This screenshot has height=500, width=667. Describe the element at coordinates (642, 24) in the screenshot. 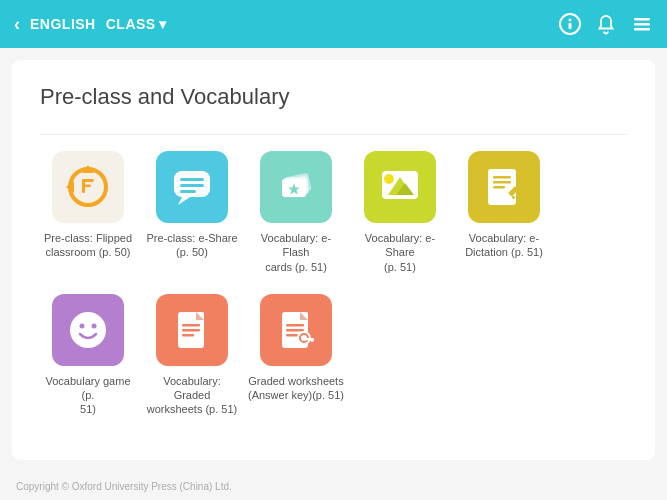

I see `menu-icon` at that location.